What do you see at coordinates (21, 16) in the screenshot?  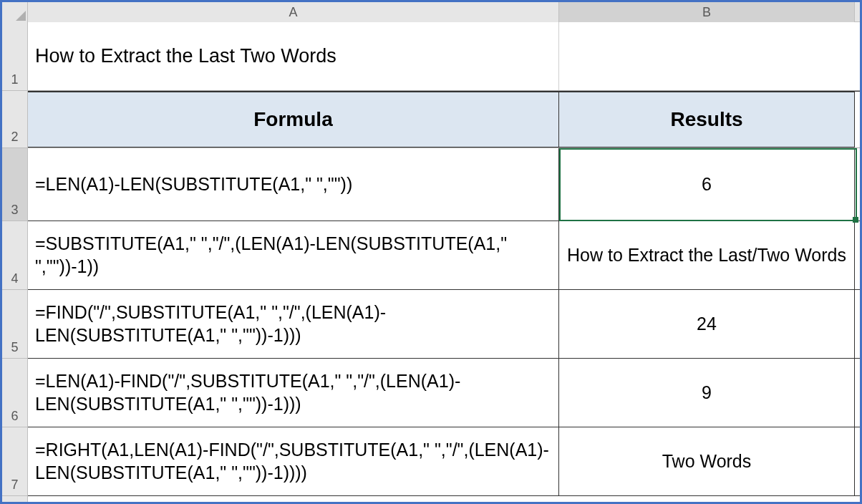 I see `select-all-triangle-icon` at bounding box center [21, 16].